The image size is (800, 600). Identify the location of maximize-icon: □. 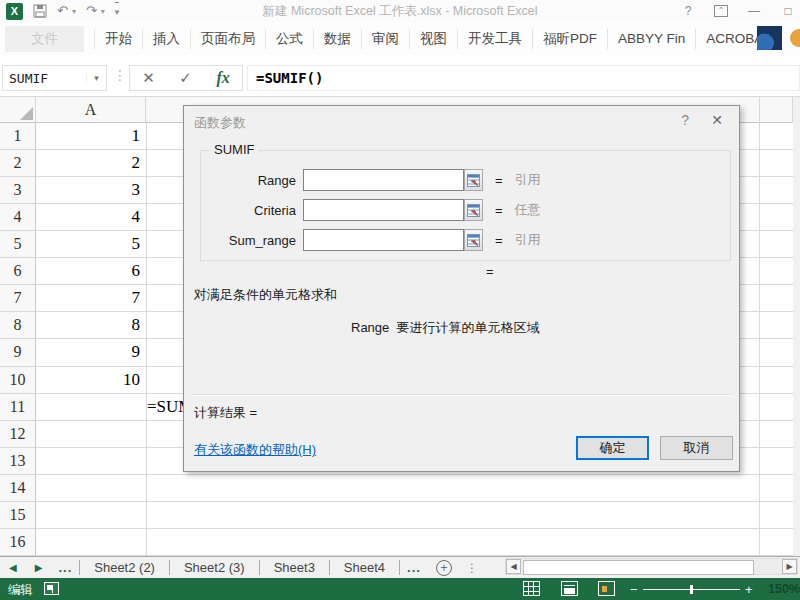
(788, 11).